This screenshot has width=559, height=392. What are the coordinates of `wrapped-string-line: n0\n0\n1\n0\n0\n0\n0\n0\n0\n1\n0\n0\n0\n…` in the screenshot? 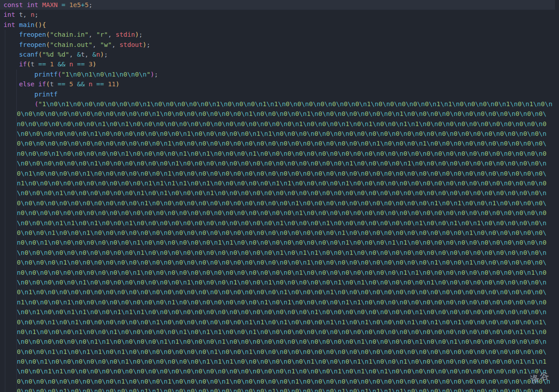 It's located at (280, 361).